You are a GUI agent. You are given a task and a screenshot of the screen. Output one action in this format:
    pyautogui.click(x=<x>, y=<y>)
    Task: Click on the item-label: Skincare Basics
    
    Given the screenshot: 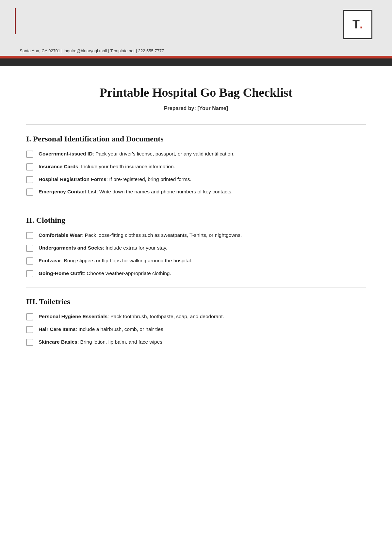 What is the action you would take?
    pyautogui.click(x=58, y=342)
    